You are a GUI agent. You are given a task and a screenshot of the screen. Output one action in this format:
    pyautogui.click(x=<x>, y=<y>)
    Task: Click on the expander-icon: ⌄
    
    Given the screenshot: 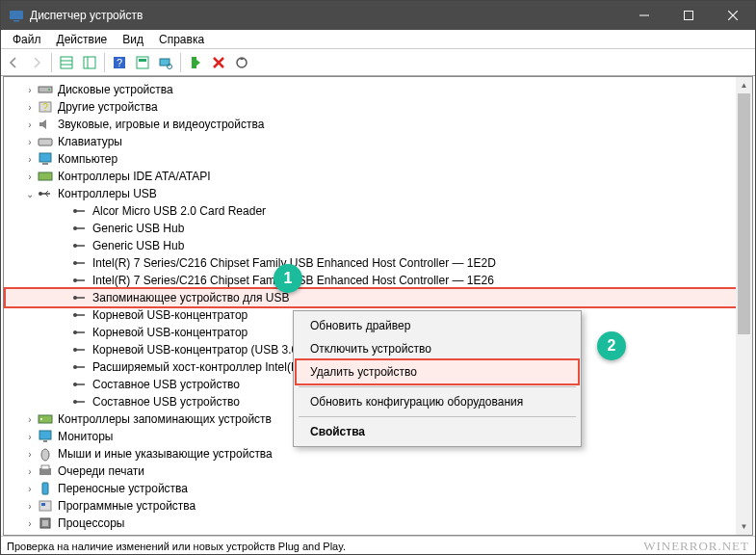 What is the action you would take?
    pyautogui.click(x=30, y=195)
    